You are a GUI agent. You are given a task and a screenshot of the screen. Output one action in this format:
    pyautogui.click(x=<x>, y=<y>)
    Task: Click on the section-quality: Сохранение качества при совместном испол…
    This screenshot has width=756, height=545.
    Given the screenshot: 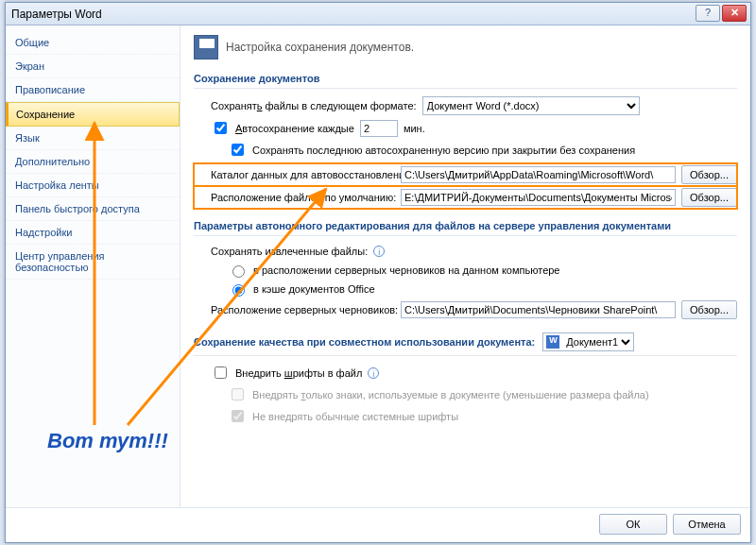 What is the action you would take?
    pyautogui.click(x=465, y=342)
    